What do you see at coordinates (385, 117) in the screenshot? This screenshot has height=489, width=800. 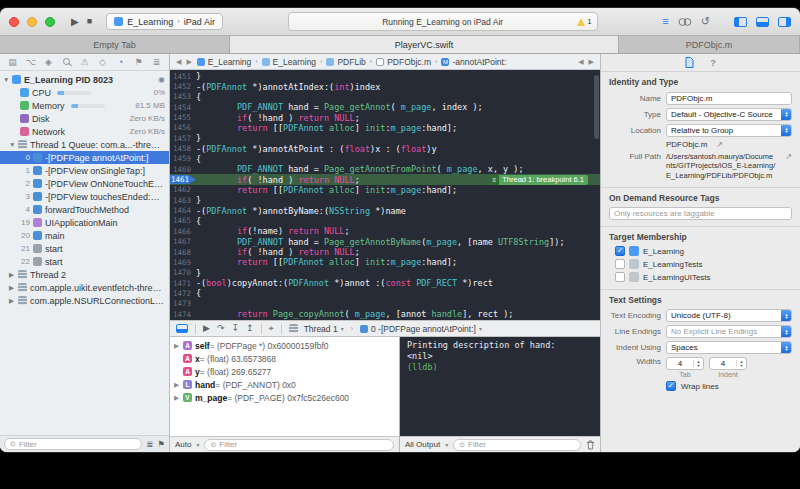 I see `code-line: 1455 if( !hand ) return NULL;` at bounding box center [385, 117].